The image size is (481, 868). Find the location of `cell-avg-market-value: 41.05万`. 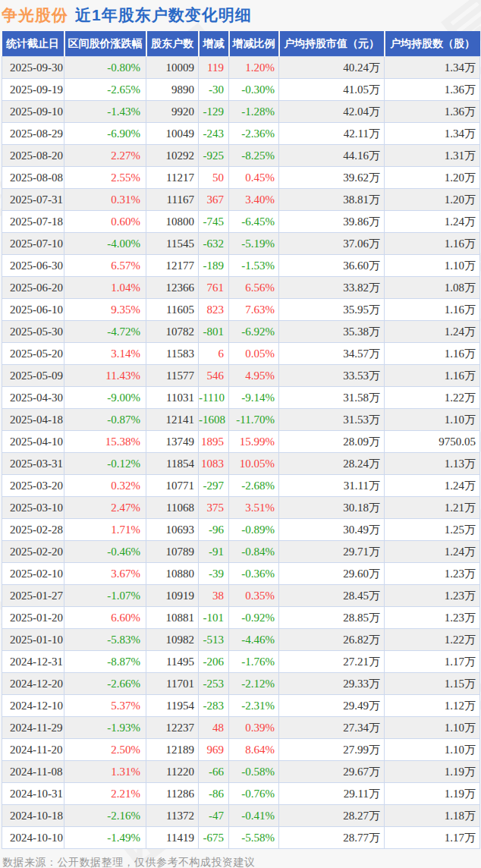

cell-avg-market-value: 41.05万 is located at coordinates (332, 90).